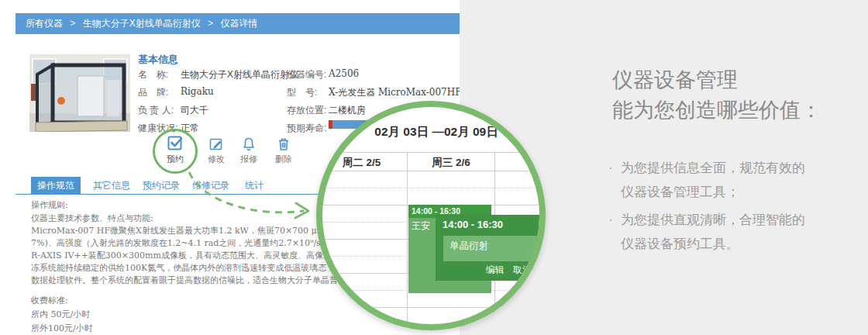 The image size is (868, 335). What do you see at coordinates (284, 150) in the screenshot?
I see `delete-button: 删除` at bounding box center [284, 150].